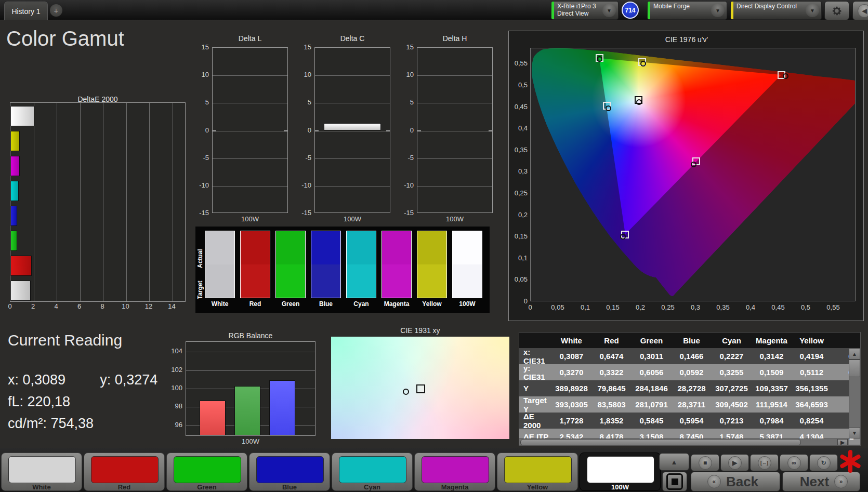  Describe the element at coordinates (518, 63) in the screenshot. I see `y-tick-label: 0,55` at that location.